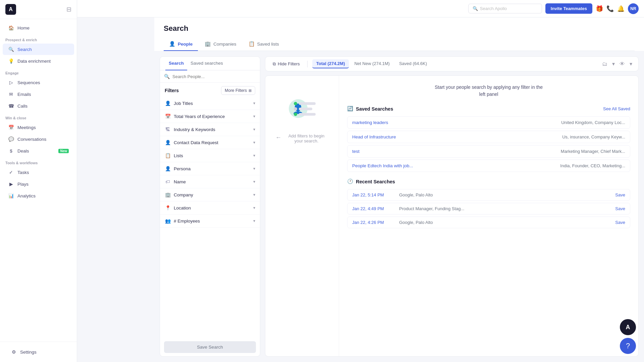 This screenshot has width=644, height=362. What do you see at coordinates (238, 90) in the screenshot?
I see `more-filters-button: More Filters ⊞` at bounding box center [238, 90].